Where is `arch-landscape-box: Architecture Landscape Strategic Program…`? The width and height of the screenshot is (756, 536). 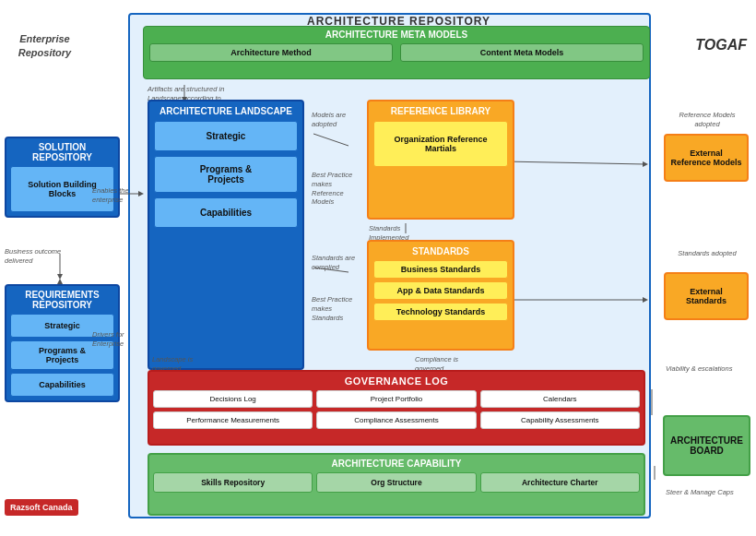
arch-landscape-box: Architecture Landscape Strategic Program… is located at coordinates (226, 234).